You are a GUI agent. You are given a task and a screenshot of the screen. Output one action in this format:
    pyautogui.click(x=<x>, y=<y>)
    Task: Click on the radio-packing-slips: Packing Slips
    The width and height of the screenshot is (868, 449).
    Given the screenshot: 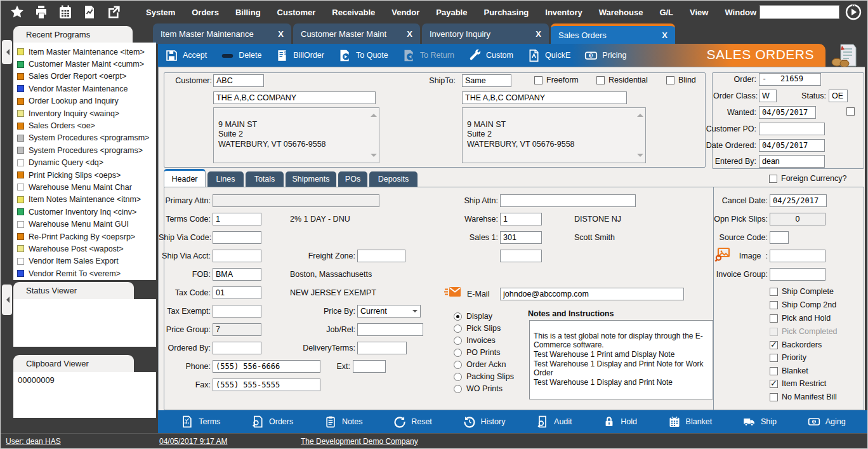 What is the action you would take?
    pyautogui.click(x=483, y=377)
    